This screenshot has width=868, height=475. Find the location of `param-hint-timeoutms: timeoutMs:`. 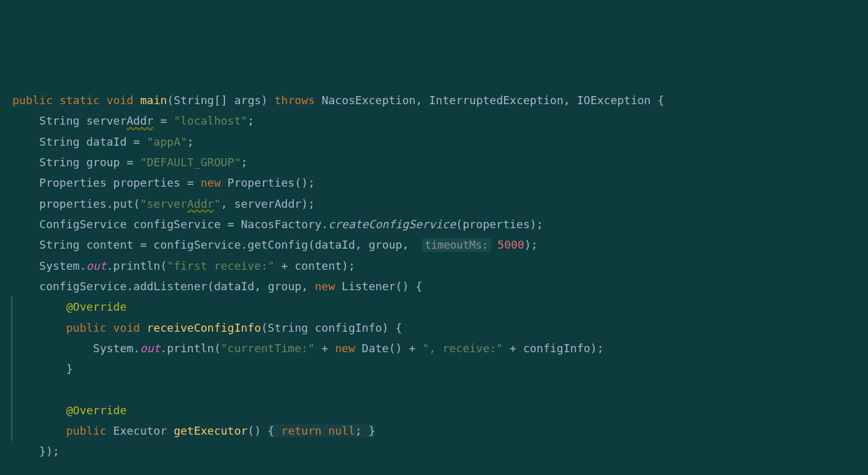

param-hint-timeoutms: timeoutMs: is located at coordinates (456, 245).